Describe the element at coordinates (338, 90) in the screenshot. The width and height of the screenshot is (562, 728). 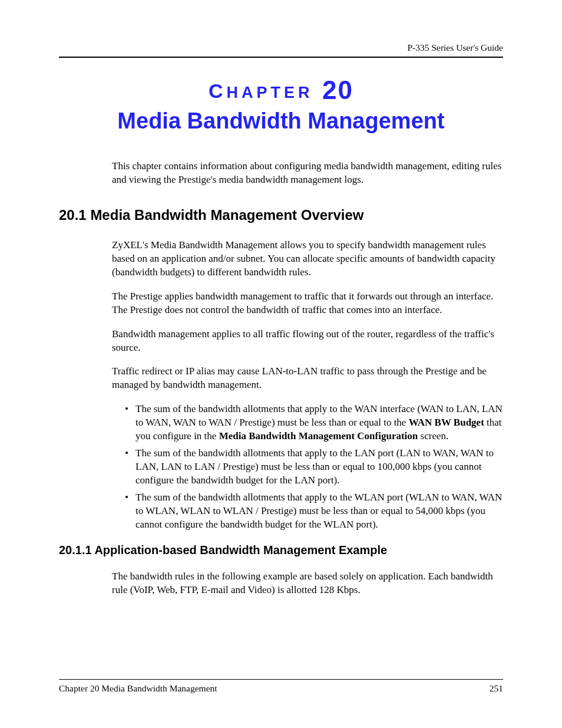
I see `chapter-number: 20` at that location.